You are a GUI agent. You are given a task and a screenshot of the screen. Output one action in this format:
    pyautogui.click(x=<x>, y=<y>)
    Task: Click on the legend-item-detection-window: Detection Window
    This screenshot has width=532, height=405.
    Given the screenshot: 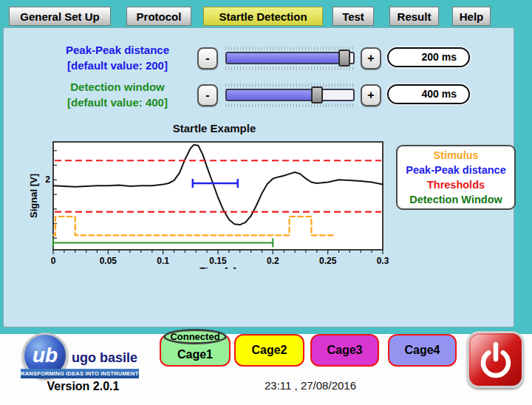 What is the action you would take?
    pyautogui.click(x=456, y=200)
    